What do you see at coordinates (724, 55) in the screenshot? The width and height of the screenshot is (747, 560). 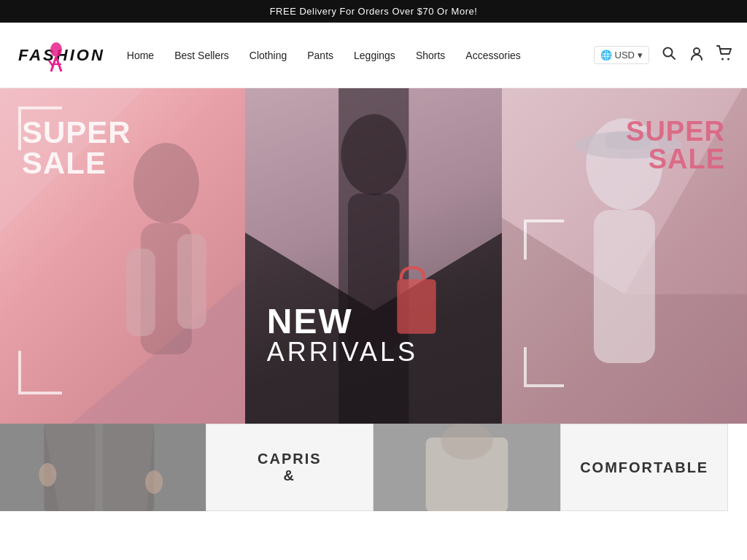 I see `cart-button` at bounding box center [724, 55].